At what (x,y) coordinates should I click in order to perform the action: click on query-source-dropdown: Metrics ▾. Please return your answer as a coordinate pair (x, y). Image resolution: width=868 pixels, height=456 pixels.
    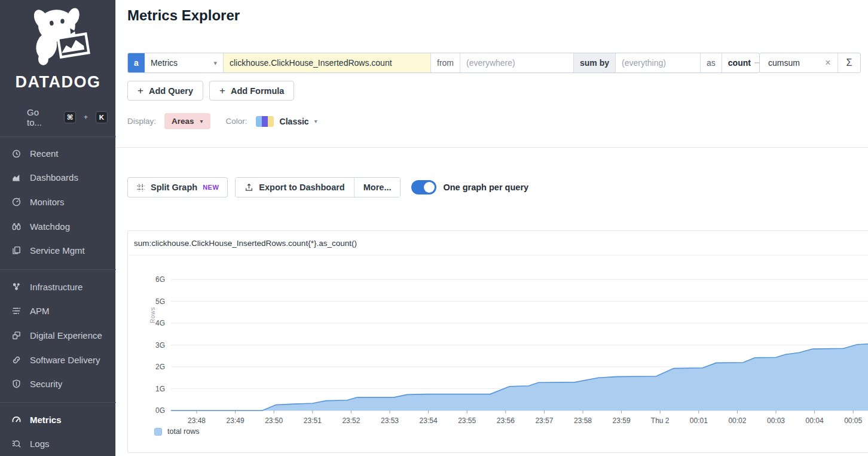
    Looking at the image, I should click on (184, 63).